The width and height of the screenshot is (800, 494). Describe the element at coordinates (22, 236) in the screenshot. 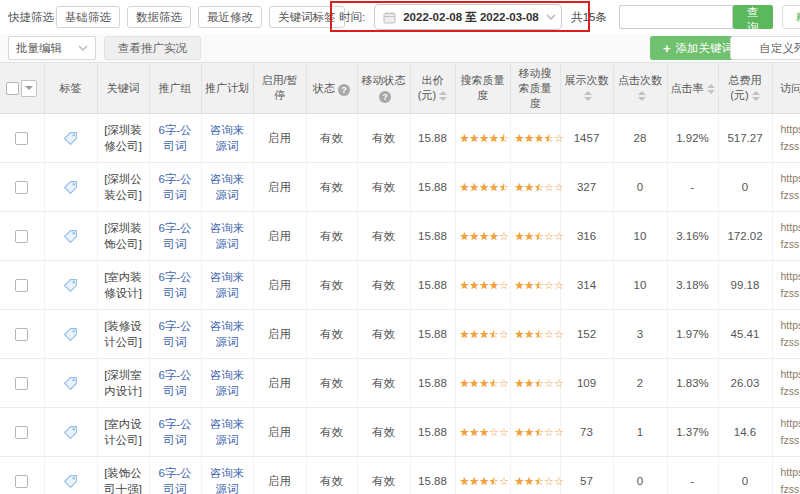

I see `checkbox-cell` at that location.